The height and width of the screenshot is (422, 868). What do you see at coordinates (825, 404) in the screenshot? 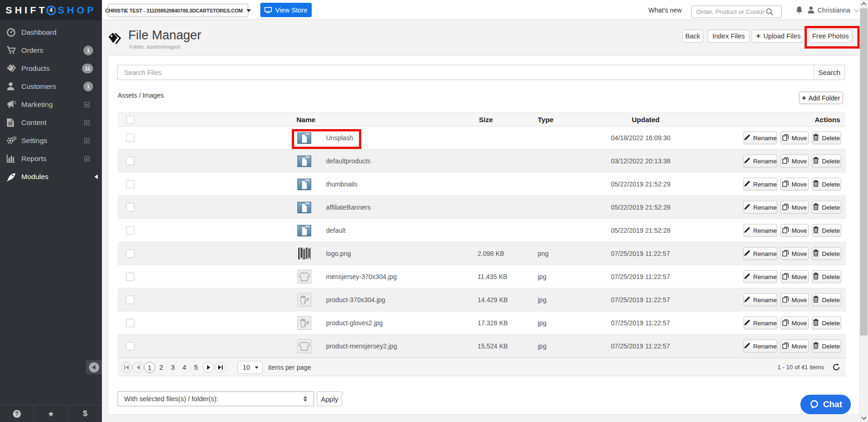
I see `chat-button: Chat` at bounding box center [825, 404].